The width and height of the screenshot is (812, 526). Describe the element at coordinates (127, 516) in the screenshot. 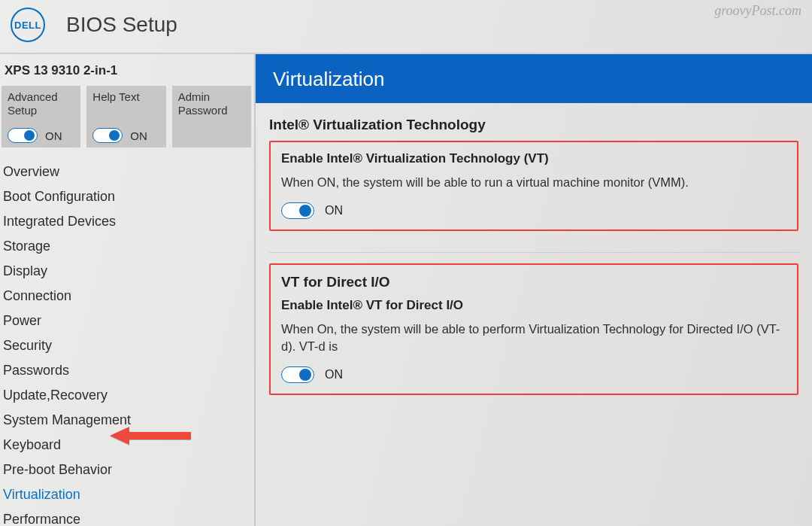

I see `sidebar-item-performance: Performance` at that location.